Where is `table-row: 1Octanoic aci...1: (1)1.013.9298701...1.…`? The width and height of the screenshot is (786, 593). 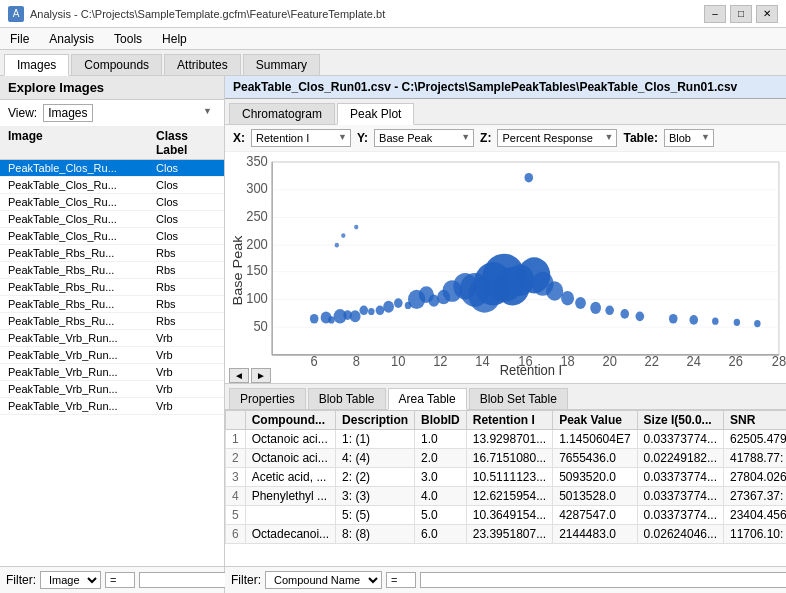
table-row: 1Octanoic aci...1: (1)1.013.9298701...1.… is located at coordinates (506, 440).